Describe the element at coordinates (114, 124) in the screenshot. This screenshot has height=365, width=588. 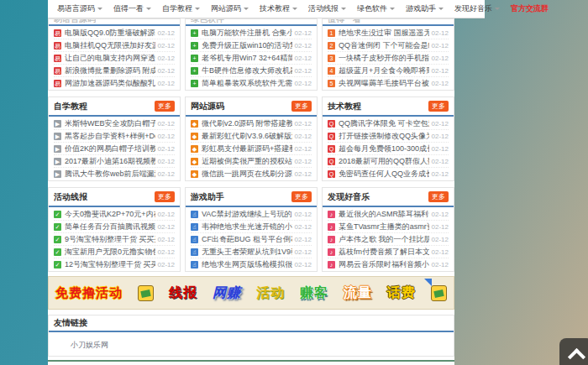
I see `list-item: ▶米斯特WEB安全攻防白帽子培训篇02-12` at that location.